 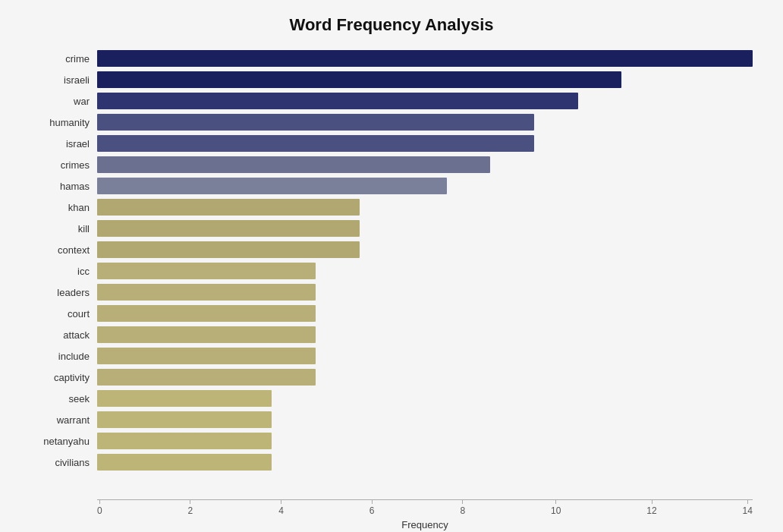 What do you see at coordinates (392, 122) in the screenshot?
I see `bar-row: humanity` at bounding box center [392, 122].